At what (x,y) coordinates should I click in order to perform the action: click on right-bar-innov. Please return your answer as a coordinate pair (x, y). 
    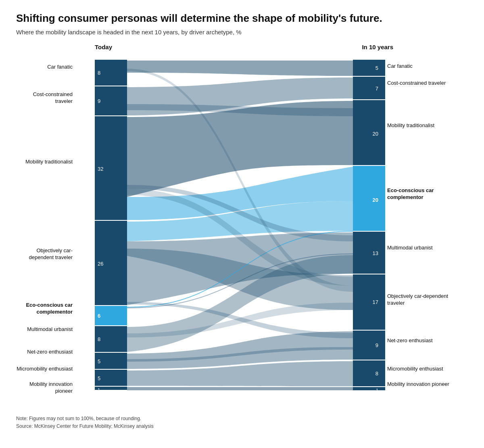
    Looking at the image, I should click on (369, 389).